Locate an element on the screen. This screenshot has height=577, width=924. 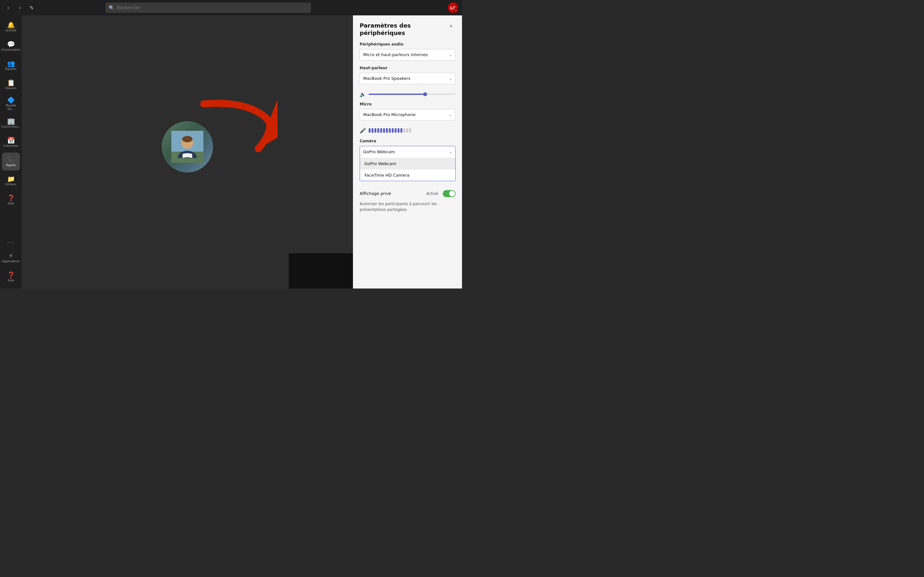
close-panel-button: × is located at coordinates (451, 26).